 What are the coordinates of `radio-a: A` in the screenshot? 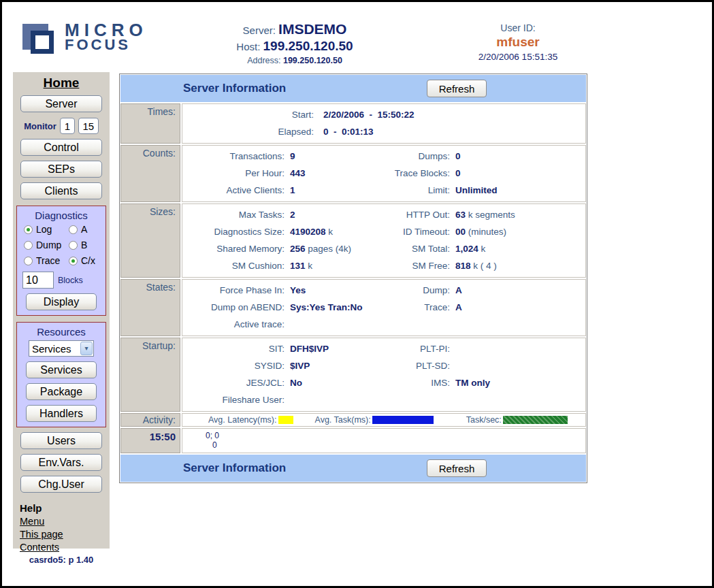 It's located at (88, 229).